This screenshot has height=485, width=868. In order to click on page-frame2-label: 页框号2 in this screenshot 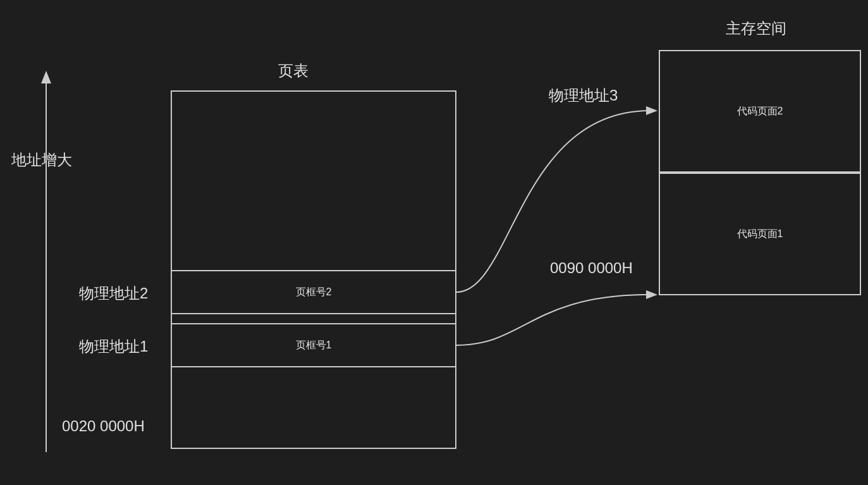, I will do `click(314, 292)`.